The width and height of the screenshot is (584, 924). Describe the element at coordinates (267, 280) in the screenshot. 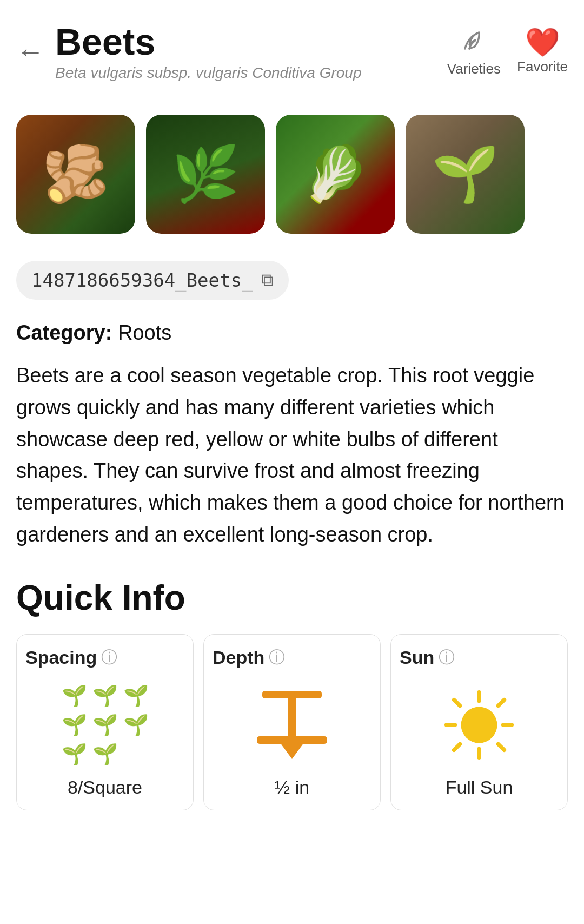

I see `copy-icon: ⧉` at that location.